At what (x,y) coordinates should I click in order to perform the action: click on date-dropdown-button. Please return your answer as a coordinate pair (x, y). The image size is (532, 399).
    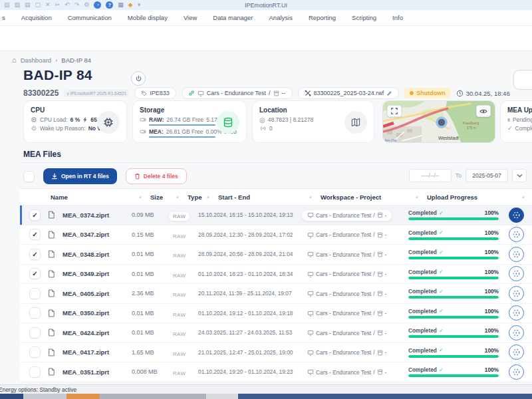
    Looking at the image, I should click on (519, 176).